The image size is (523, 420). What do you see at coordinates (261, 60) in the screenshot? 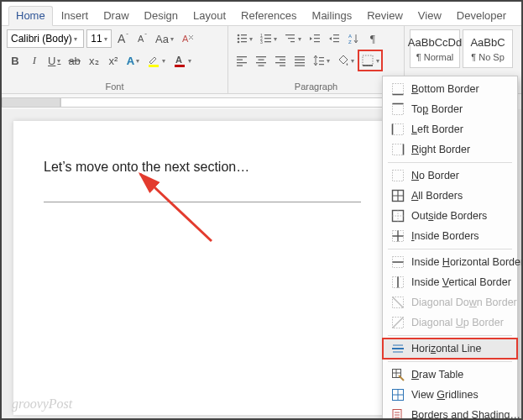
I see `align-center-button` at bounding box center [261, 60].